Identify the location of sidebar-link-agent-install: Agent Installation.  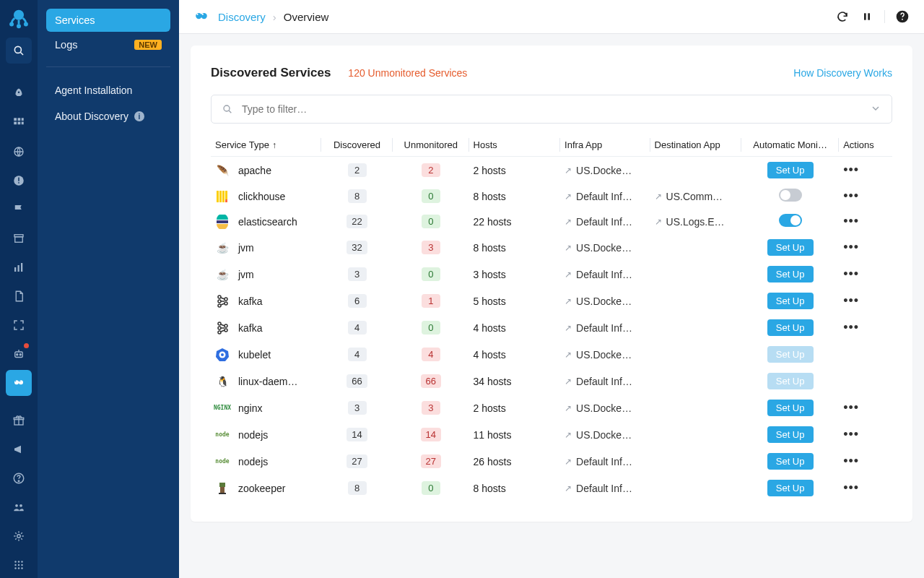
(108, 90).